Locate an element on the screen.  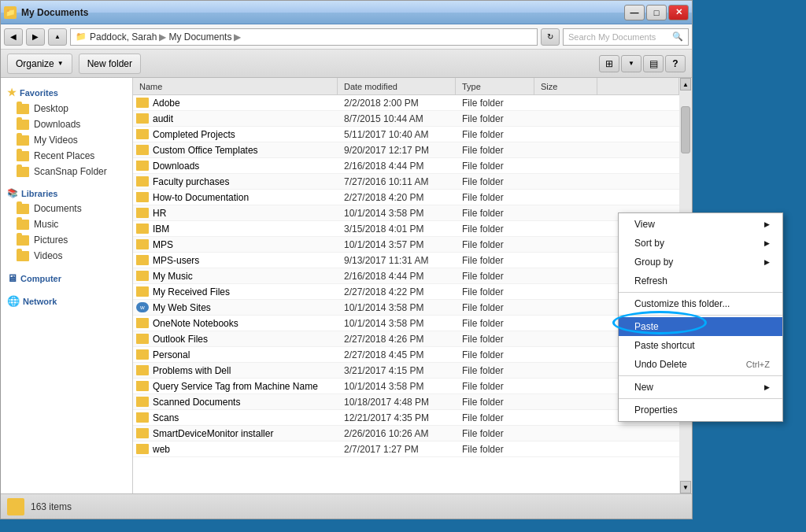
file-row: web2/7/2017 1:27 PMFile folder is located at coordinates (406, 449).